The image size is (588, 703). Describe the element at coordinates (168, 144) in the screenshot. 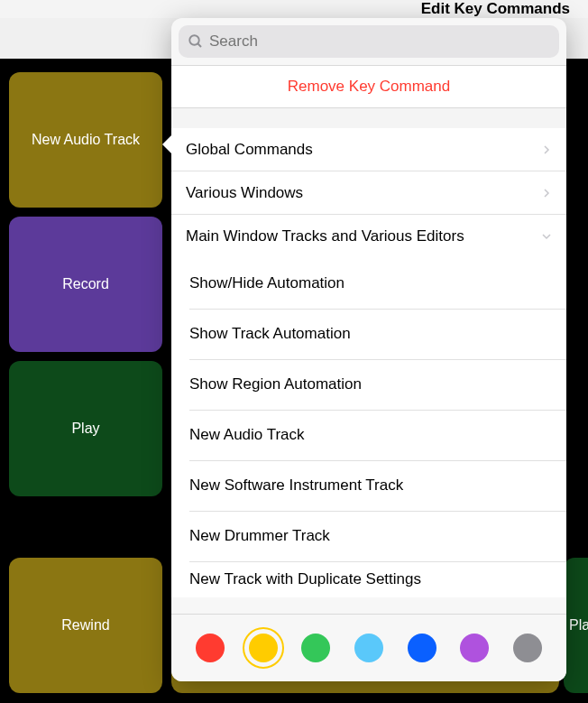

I see `popover-arrow` at that location.